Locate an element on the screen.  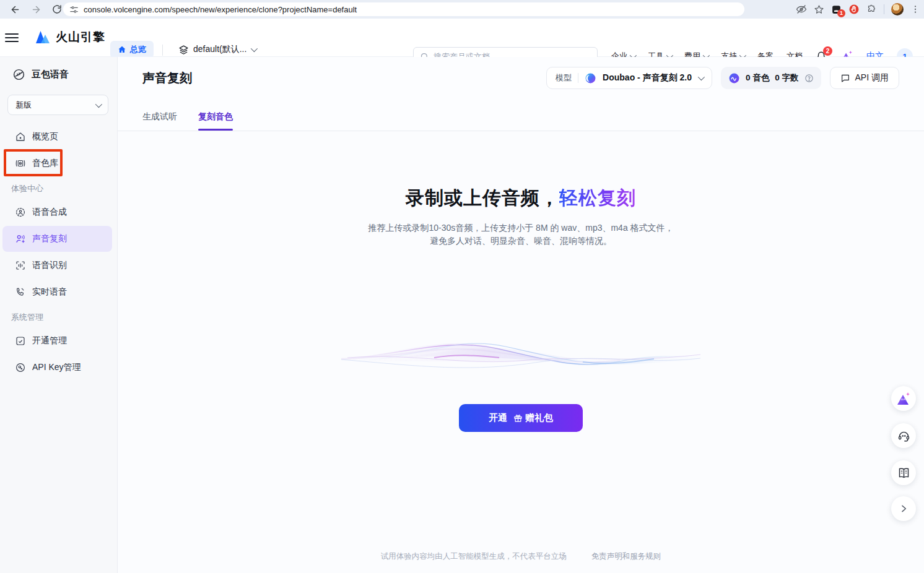
sidebar-item-realtime-voice: 实时语音 is located at coordinates (57, 292).